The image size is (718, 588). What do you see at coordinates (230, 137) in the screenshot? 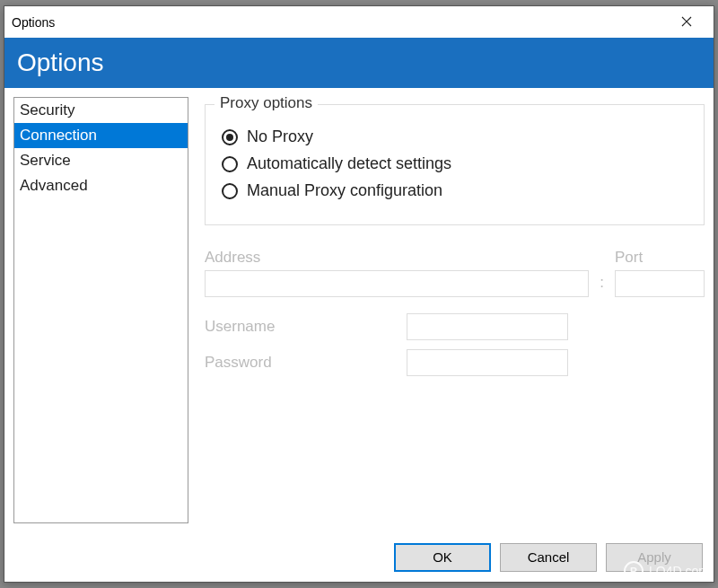
I see `radio-icon-selected` at bounding box center [230, 137].